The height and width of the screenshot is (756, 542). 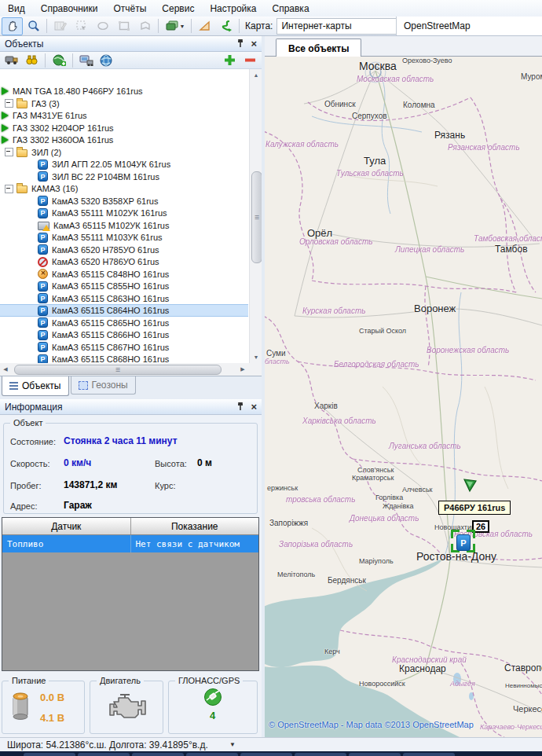 What do you see at coordinates (105, 250) in the screenshot?
I see `tree-item-label: КамАЗ 6520 Н785УО 61rus` at bounding box center [105, 250].